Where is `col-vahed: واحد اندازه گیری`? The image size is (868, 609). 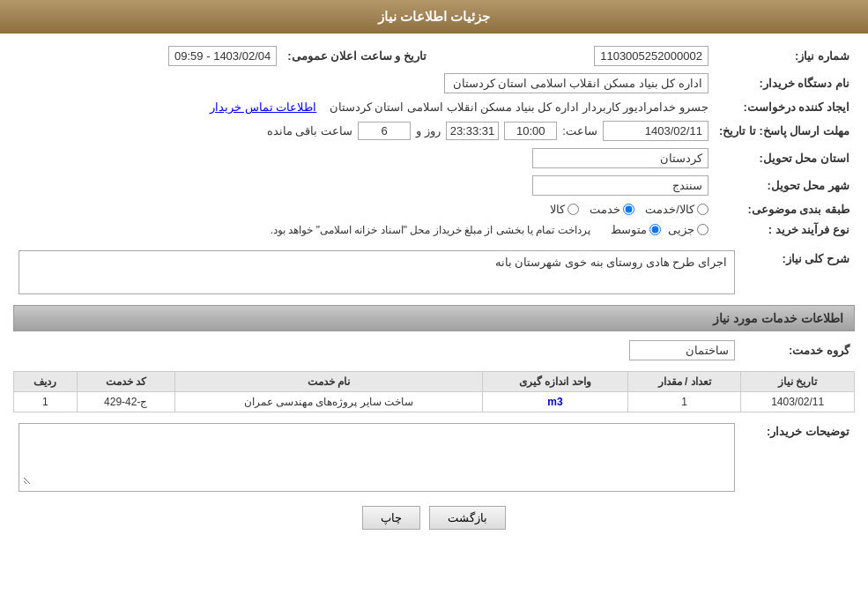 col-vahed: واحد اندازه گیری is located at coordinates (555, 382).